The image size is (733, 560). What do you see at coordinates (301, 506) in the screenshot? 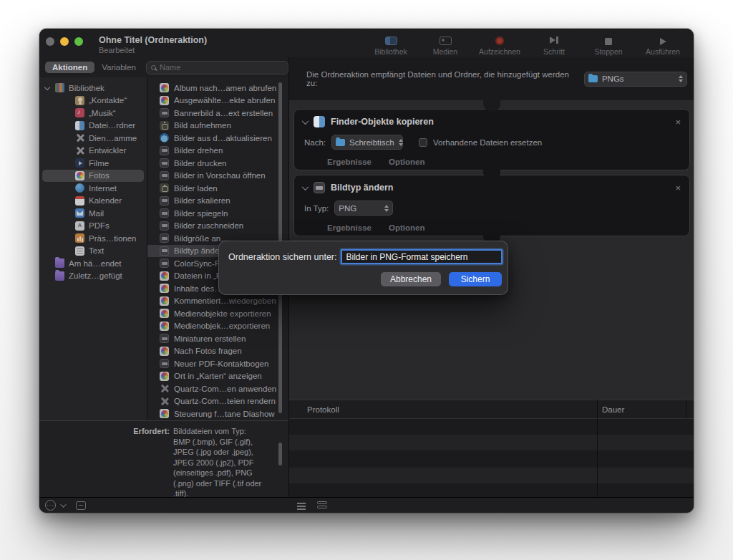
I see `log-list-view-icon` at bounding box center [301, 506].